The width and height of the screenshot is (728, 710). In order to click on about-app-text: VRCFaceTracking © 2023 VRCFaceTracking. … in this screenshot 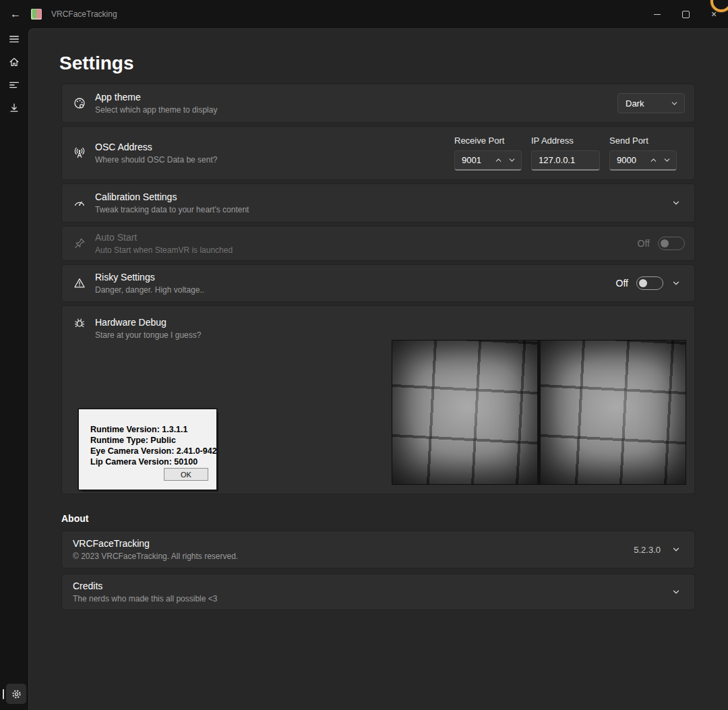, I will do `click(155, 550)`.